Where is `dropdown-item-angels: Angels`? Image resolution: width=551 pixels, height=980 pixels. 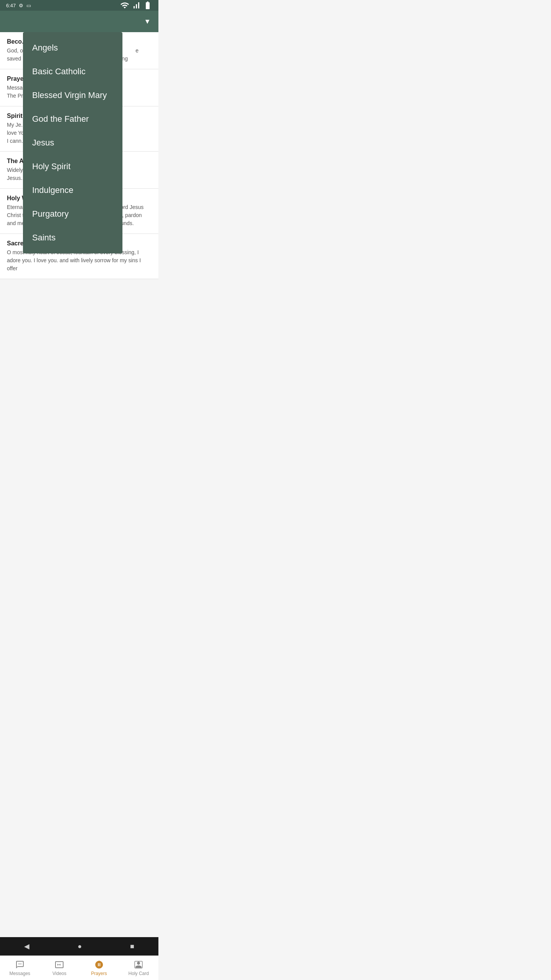
dropdown-item-angels: Angels is located at coordinates (73, 48).